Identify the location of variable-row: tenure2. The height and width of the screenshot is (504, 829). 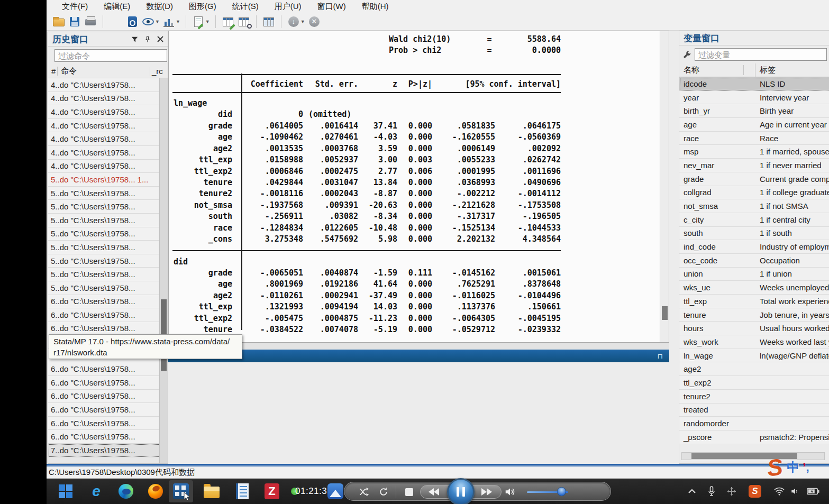
(754, 397).